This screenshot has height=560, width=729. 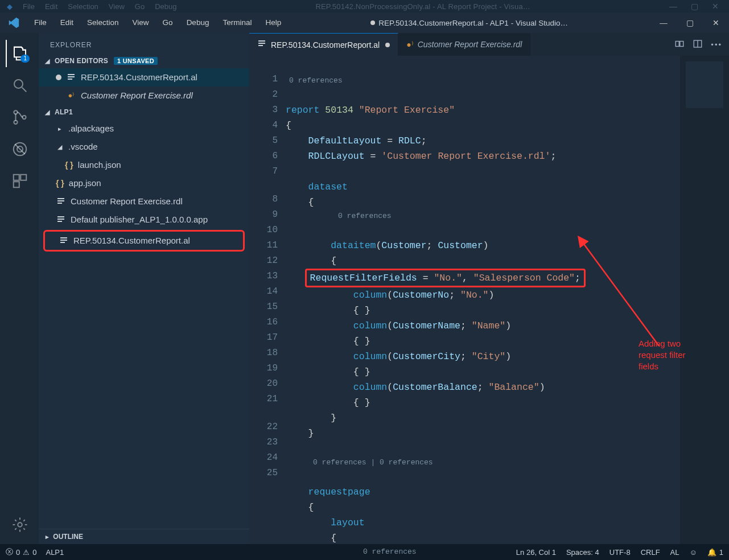 What do you see at coordinates (141, 23) in the screenshot?
I see `menu-view: View` at bounding box center [141, 23].